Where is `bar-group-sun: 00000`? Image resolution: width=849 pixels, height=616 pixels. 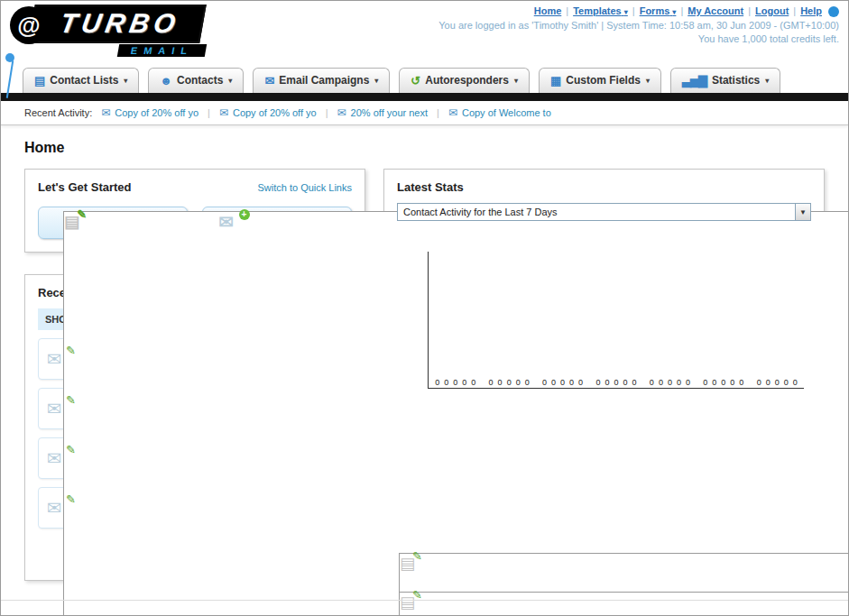 bar-group-sun: 00000 is located at coordinates (563, 382).